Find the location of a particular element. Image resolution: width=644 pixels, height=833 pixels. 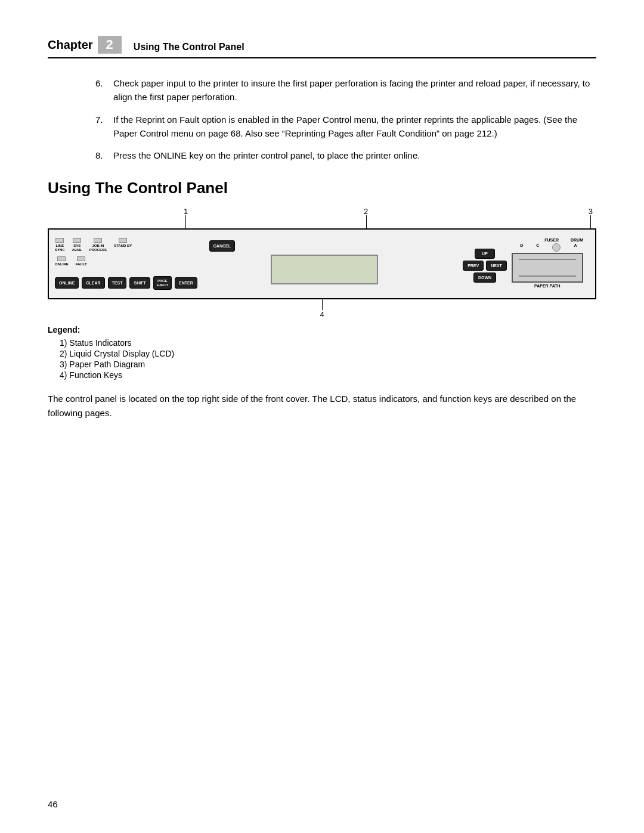

chapter-number: 2 is located at coordinates (110, 45).